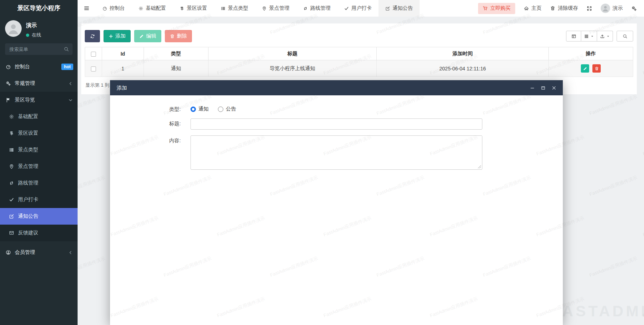 The image size is (644, 325). Describe the element at coordinates (496, 9) in the screenshot. I see `buy-now-button: 立即购买` at that location.